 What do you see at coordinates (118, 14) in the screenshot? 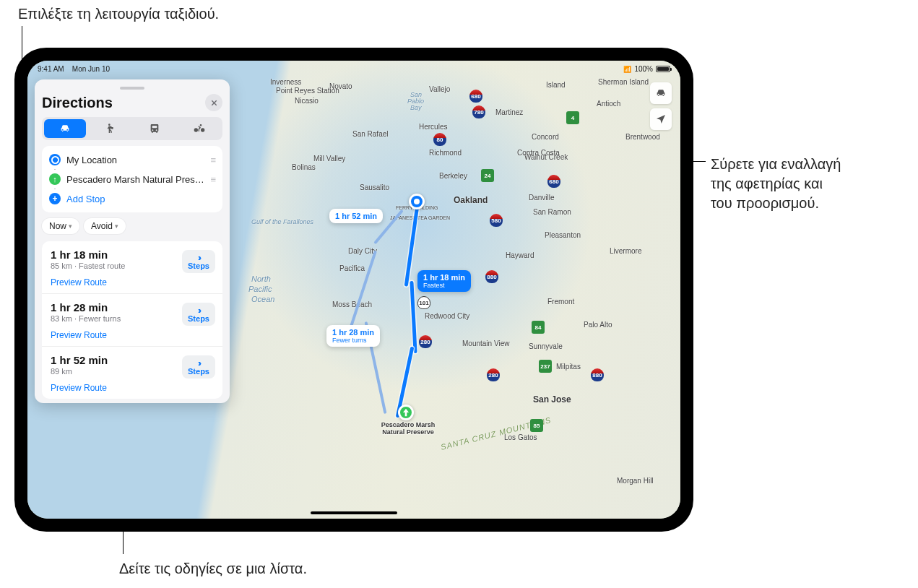
I see `callout-top: Επιλέξτε τη λειτουργία ταξιδιού.` at bounding box center [118, 14].